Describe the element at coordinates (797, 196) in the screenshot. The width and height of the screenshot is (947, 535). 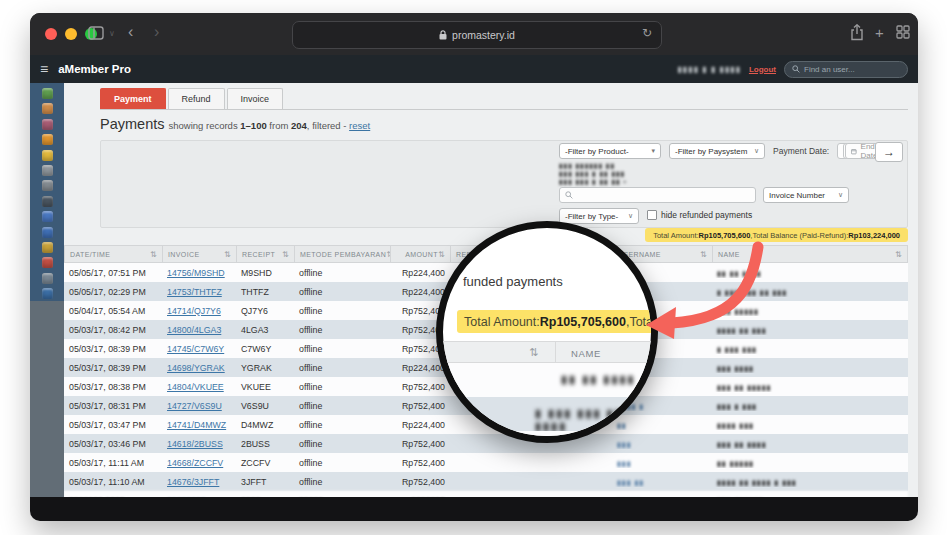
I see `invoice-number-option: Invoice Number` at that location.